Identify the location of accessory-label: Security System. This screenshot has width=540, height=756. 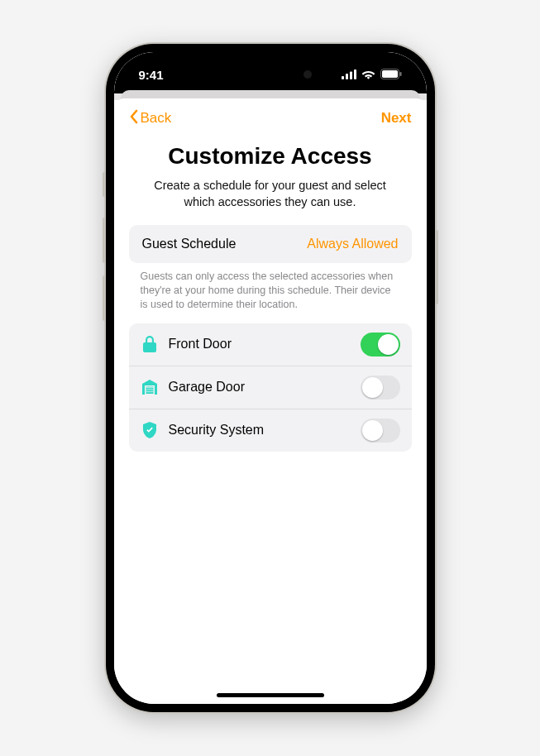
(260, 430).